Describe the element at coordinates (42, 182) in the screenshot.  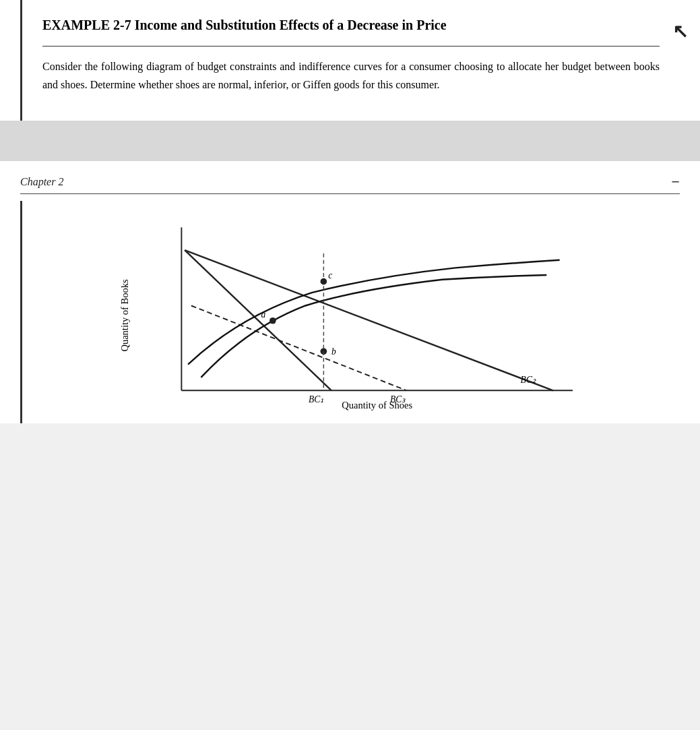
I see `chapter-label: Chapter 2` at that location.